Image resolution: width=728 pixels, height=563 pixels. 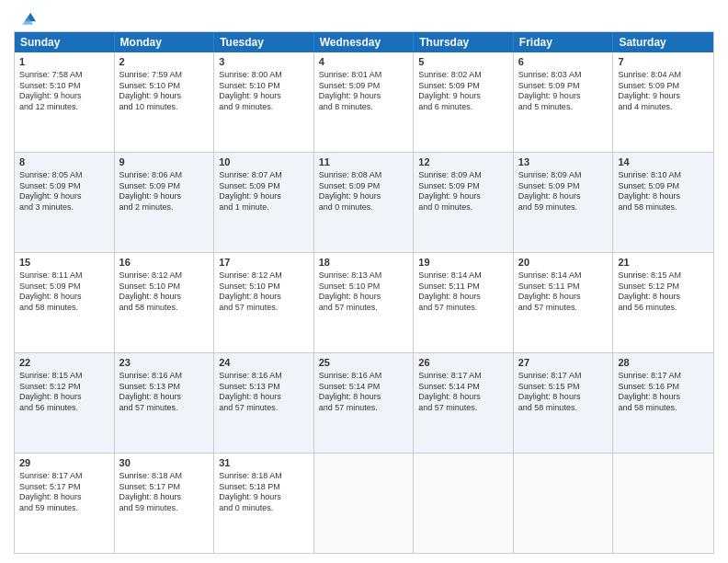 What do you see at coordinates (463, 202) in the screenshot?
I see `day-cell-12: 12Sunrise: 8:09 AM Sunset: 5:09 PM Dayli…` at bounding box center [463, 202].